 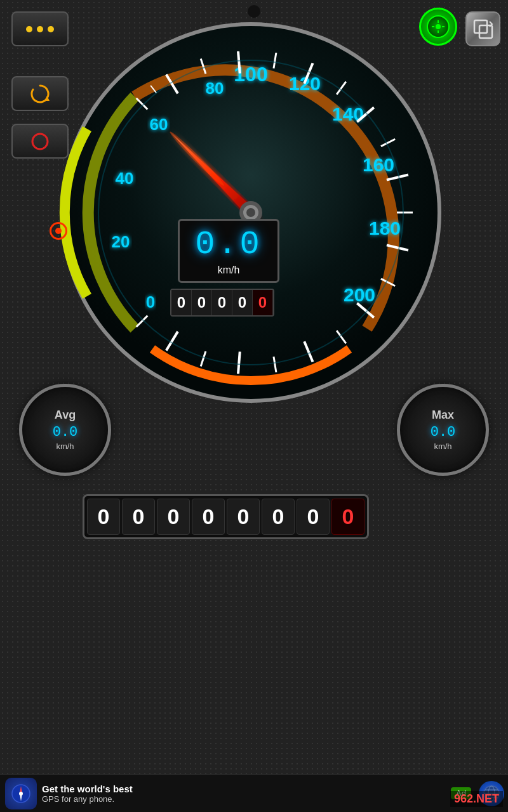 What do you see at coordinates (65, 415) in the screenshot?
I see `avg-label: Avg` at bounding box center [65, 415].